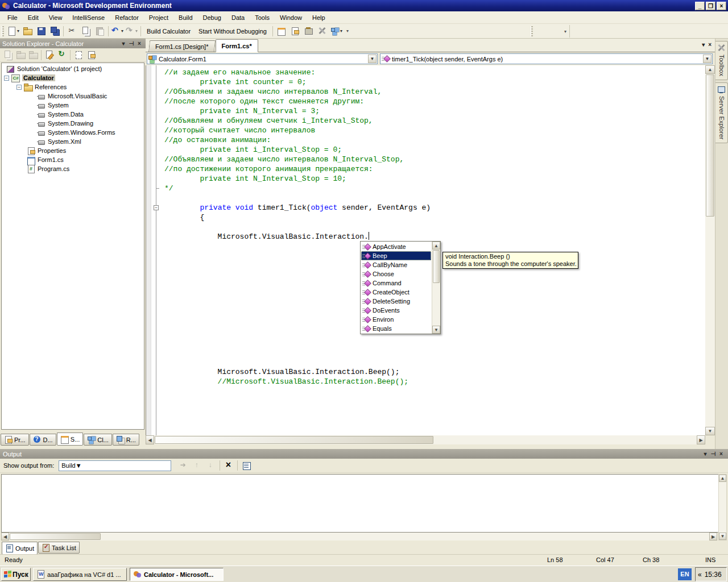 The height and width of the screenshot is (582, 728). Describe the element at coordinates (318, 18) in the screenshot. I see `menu-help: Help` at that location.